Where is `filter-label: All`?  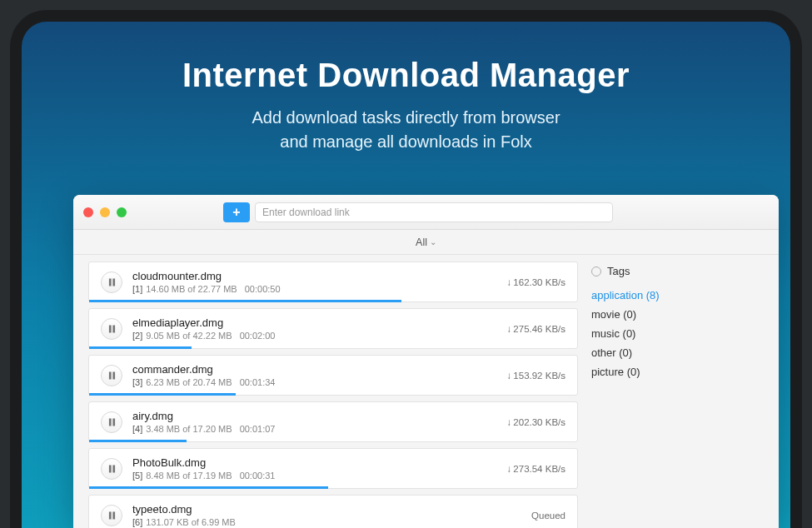 filter-label: All is located at coordinates (421, 242).